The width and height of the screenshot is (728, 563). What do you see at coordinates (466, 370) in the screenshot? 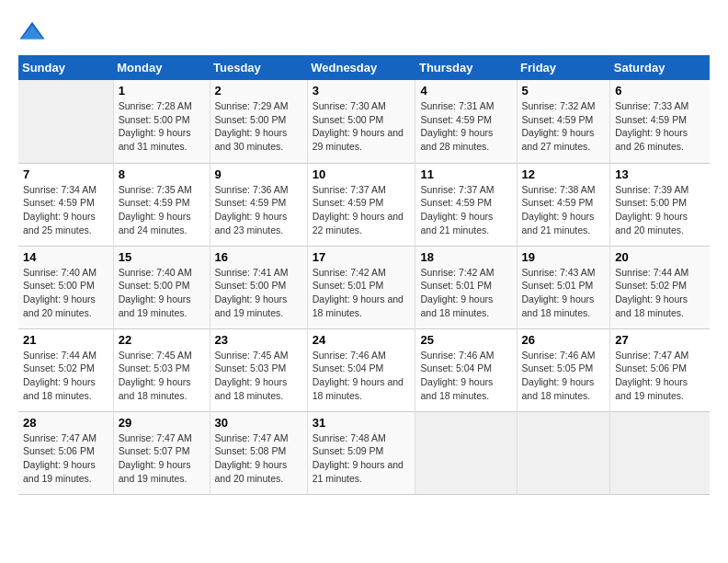
I see `calendar-cell: 25Sunrise: 7:46 AMSunset: 5:04 PMDayligh…` at bounding box center [466, 370].